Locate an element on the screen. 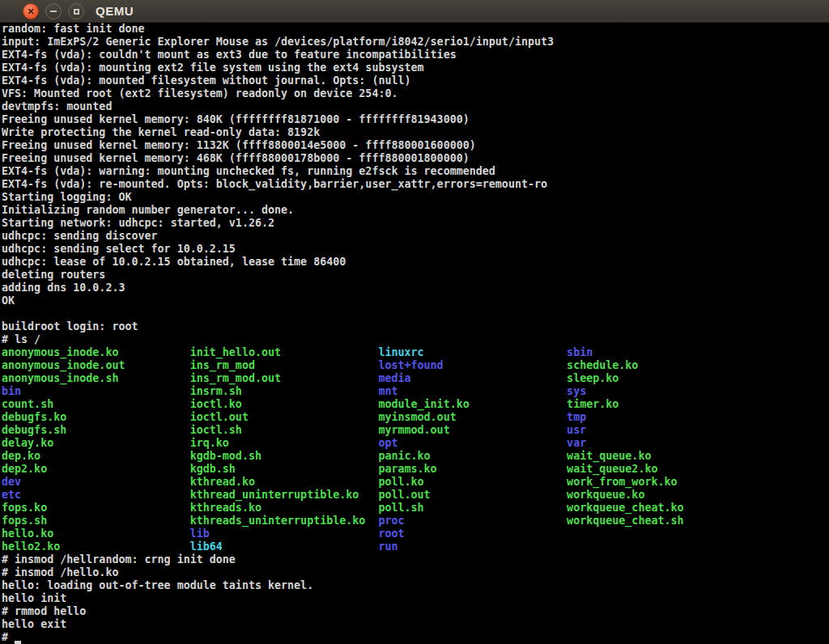 Image resolution: width=829 pixels, height=644 pixels. close-icon: ✕ is located at coordinates (31, 11).